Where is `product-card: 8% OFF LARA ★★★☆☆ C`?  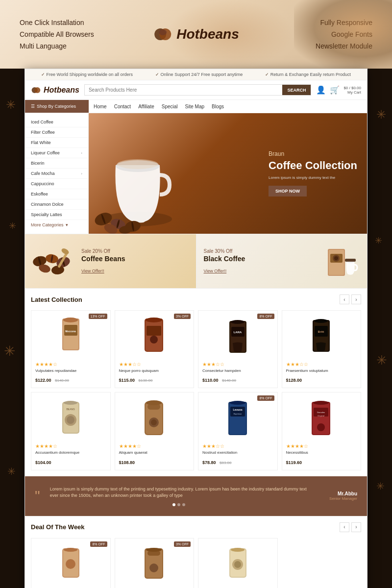 product-card: 8% OFF LARA ★★★☆☆ C is located at coordinates (238, 349).